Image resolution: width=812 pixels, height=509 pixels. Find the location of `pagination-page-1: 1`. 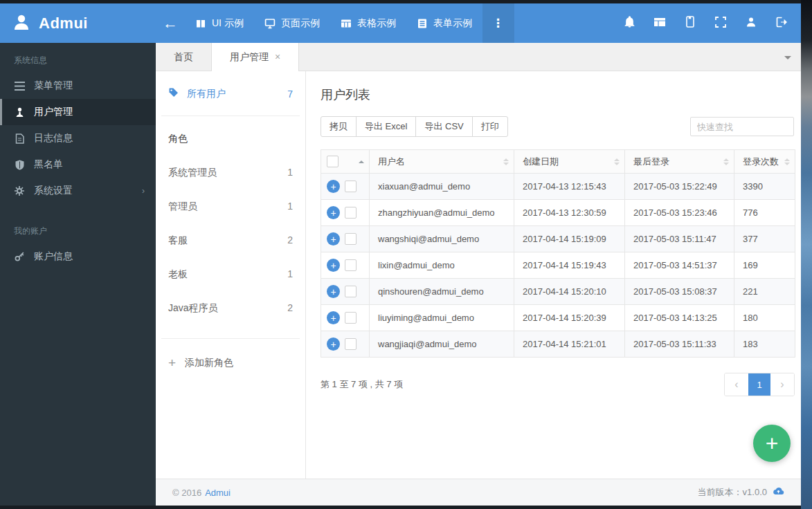

pagination-page-1: 1 is located at coordinates (759, 385).